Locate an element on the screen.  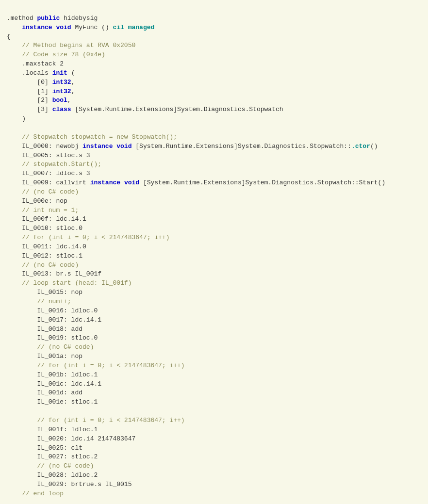
kw-managed: managed is located at coordinates (142, 27).